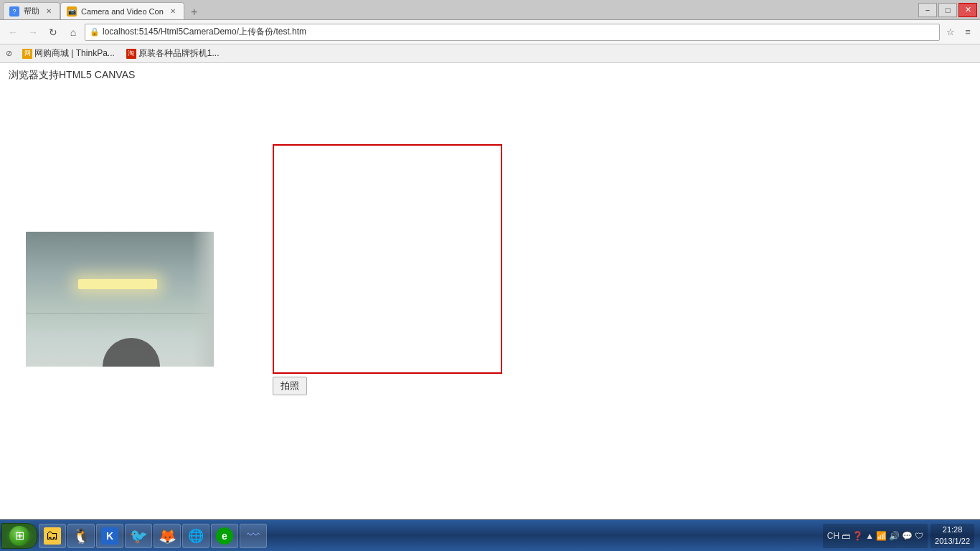 The width and height of the screenshot is (980, 551). What do you see at coordinates (118, 284) in the screenshot?
I see `ceiling-light` at bounding box center [118, 284].